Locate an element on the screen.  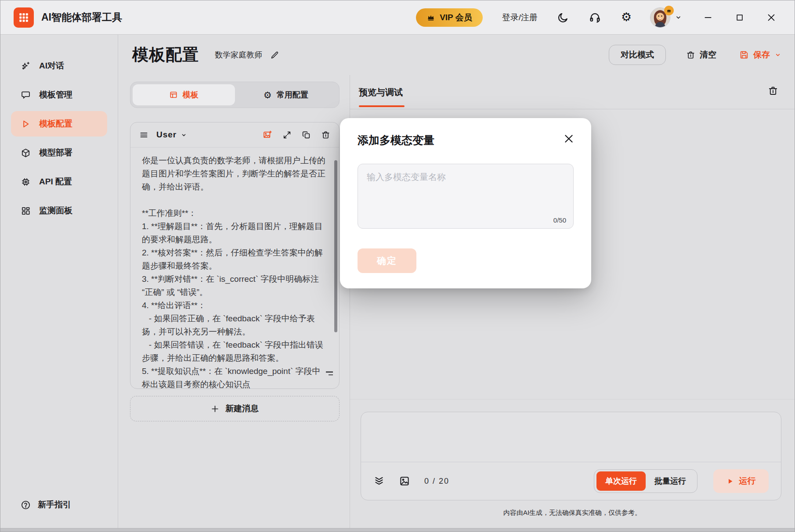
preview-input-card: 0 / 20 单次运行 批量运行 运行 is located at coordinates (571, 456).